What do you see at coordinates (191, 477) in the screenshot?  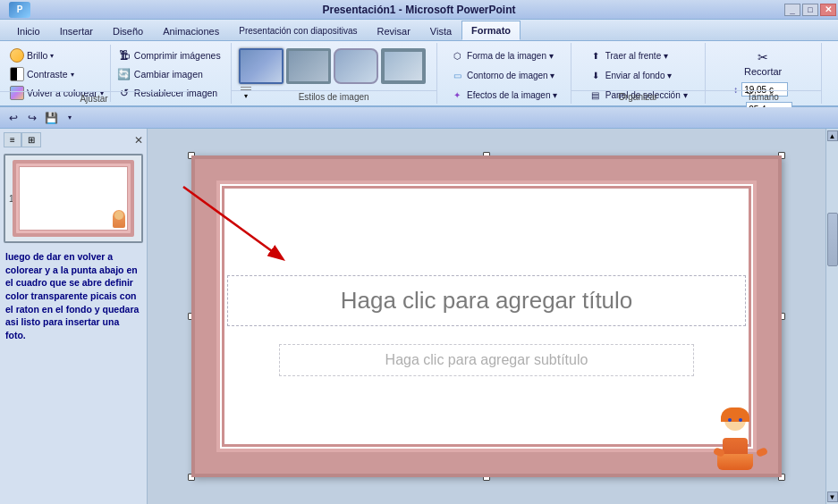 I see `handle-bl` at bounding box center [191, 477].